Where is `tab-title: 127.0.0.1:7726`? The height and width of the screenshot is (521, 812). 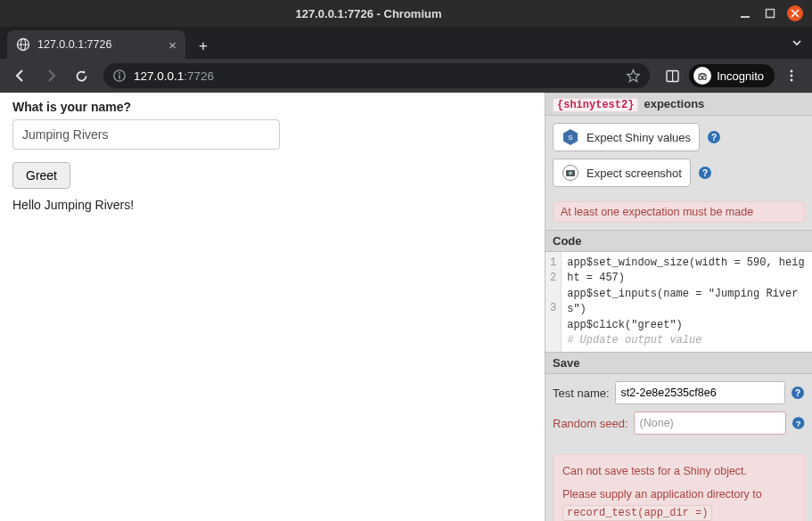 tab-title: 127.0.0.1:7726 is located at coordinates (75, 45).